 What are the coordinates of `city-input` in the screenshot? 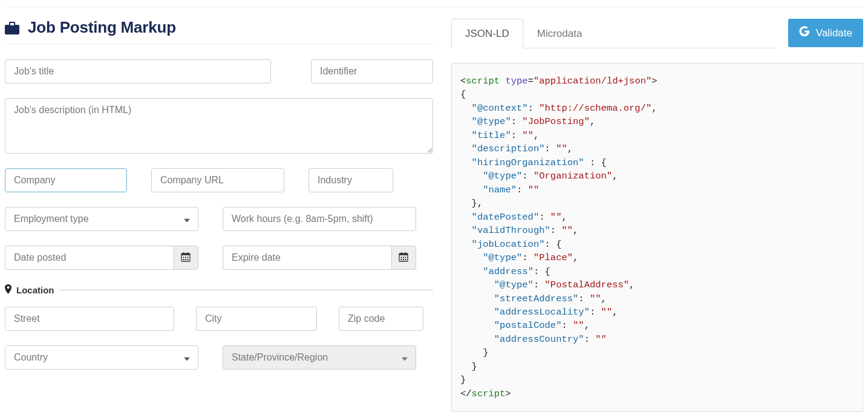 It's located at (256, 319).